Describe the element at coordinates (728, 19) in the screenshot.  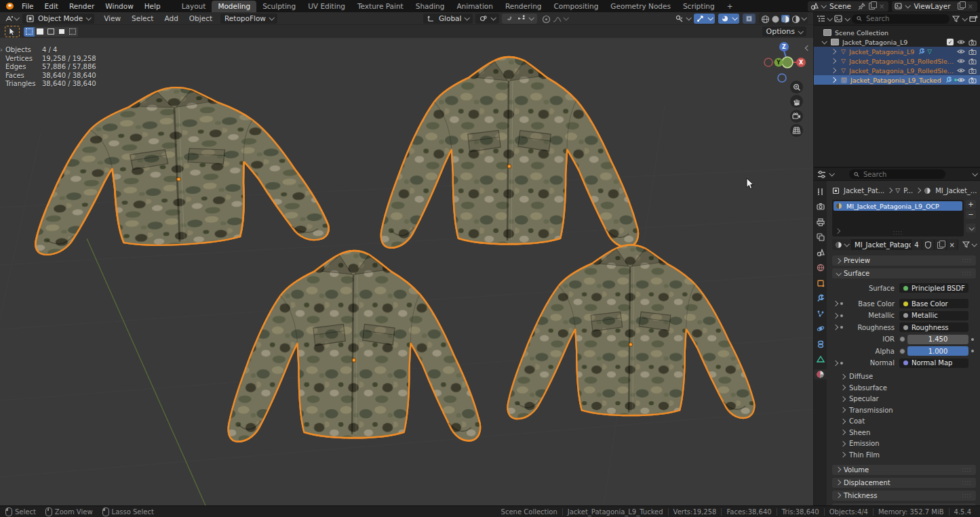
I see `overlays-toggle` at that location.